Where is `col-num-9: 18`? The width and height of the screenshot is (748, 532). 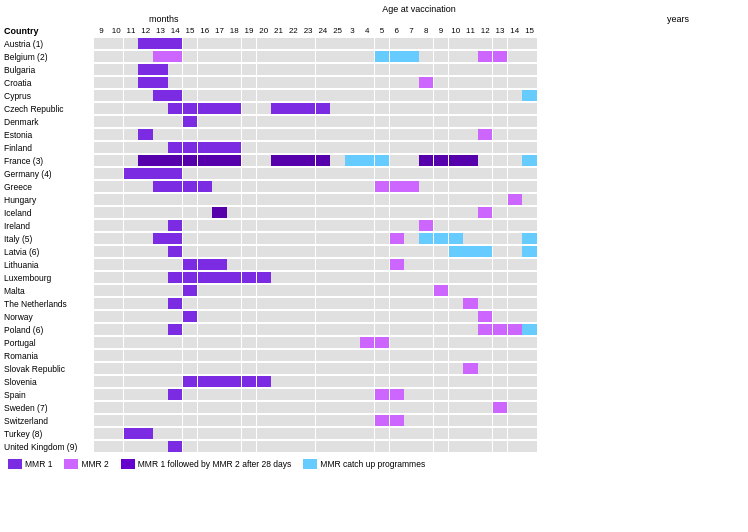 col-num-9: 18 is located at coordinates (234, 31).